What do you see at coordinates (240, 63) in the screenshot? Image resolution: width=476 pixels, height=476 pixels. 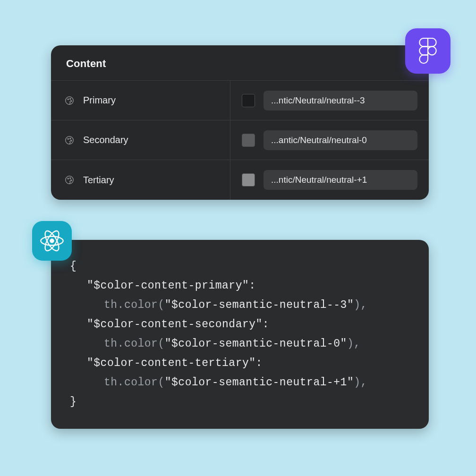 I see `panel-header: Content` at bounding box center [240, 63].